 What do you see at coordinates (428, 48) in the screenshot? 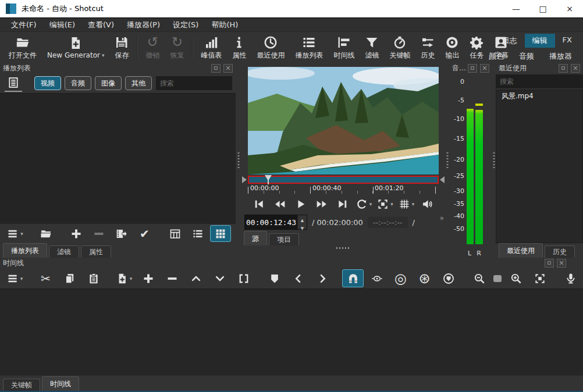
I see `history-button: 历史` at bounding box center [428, 48].